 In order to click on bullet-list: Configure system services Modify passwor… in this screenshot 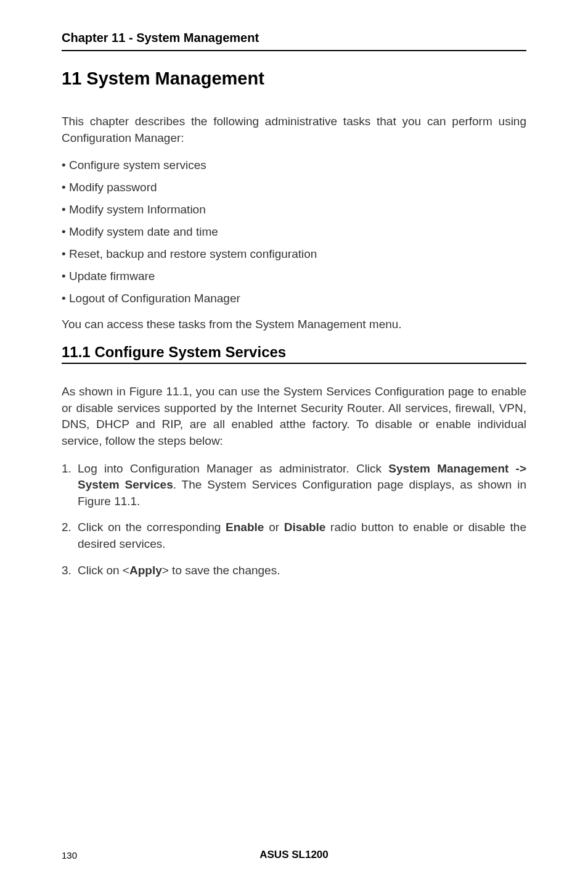, I will do `click(294, 232)`.